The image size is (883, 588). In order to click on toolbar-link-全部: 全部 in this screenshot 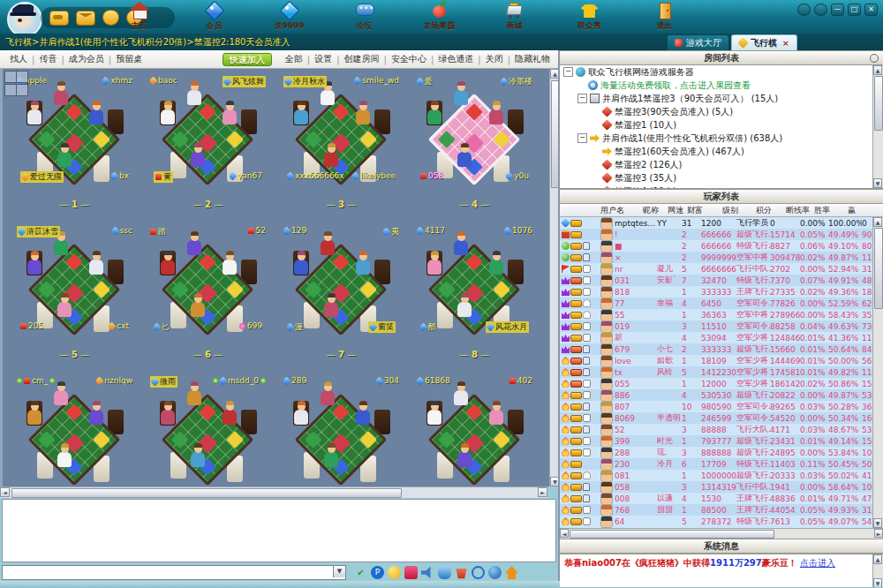, I will do `click(294, 59)`.